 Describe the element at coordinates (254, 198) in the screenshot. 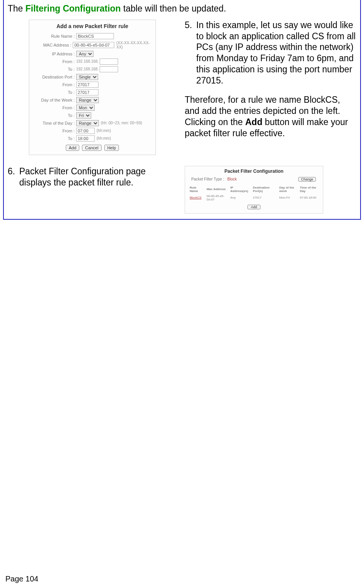

I see `table-row: BlockCS 00-80-45-e5-0d-07 Any 27017 Mon-…` at that location.